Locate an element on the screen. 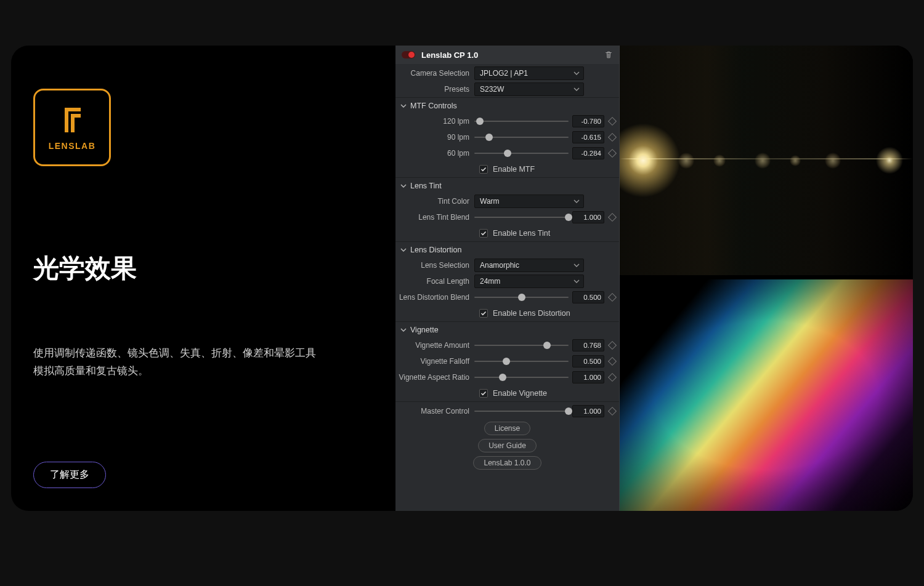  slider-120lpm-value: -0.780 is located at coordinates (588, 121).